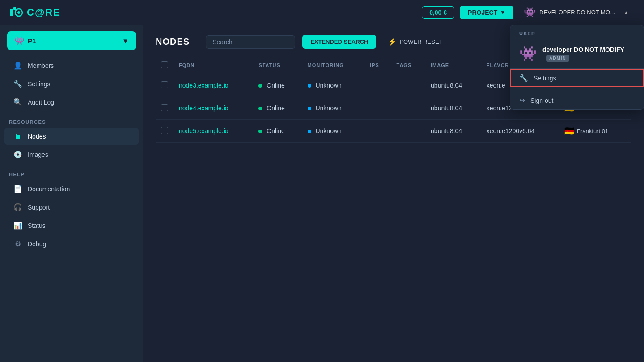  What do you see at coordinates (438, 13) in the screenshot?
I see `balance-button: 0,00 €` at bounding box center [438, 13].